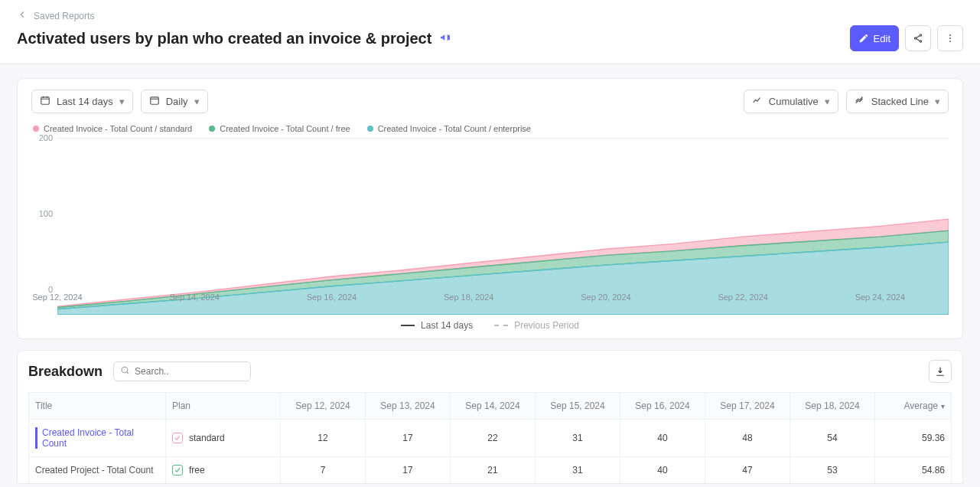 Image resolution: width=980 pixels, height=487 pixels. What do you see at coordinates (97, 438) in the screenshot?
I see `breakdown-row-title: Created Invoice - Total Count` at bounding box center [97, 438].